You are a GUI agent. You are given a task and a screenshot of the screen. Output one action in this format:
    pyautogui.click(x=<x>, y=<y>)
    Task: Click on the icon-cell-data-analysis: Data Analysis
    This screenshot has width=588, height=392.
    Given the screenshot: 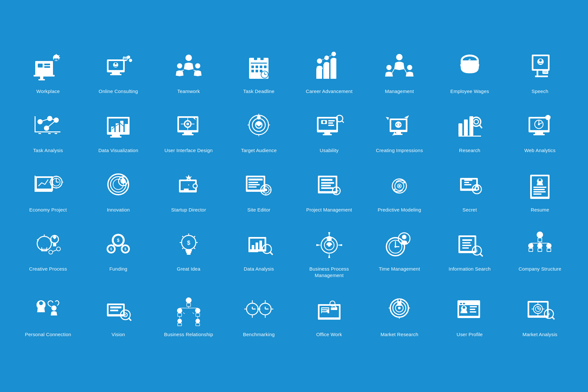 What is the action you would take?
    pyautogui.click(x=259, y=255)
    